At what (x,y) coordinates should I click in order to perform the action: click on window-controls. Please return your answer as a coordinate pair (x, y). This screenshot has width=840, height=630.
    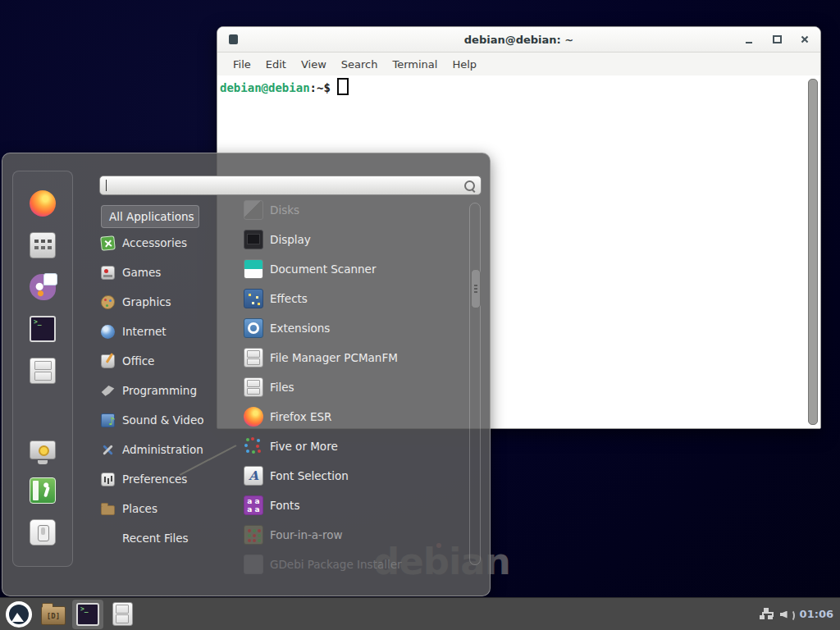
    Looking at the image, I should click on (774, 39).